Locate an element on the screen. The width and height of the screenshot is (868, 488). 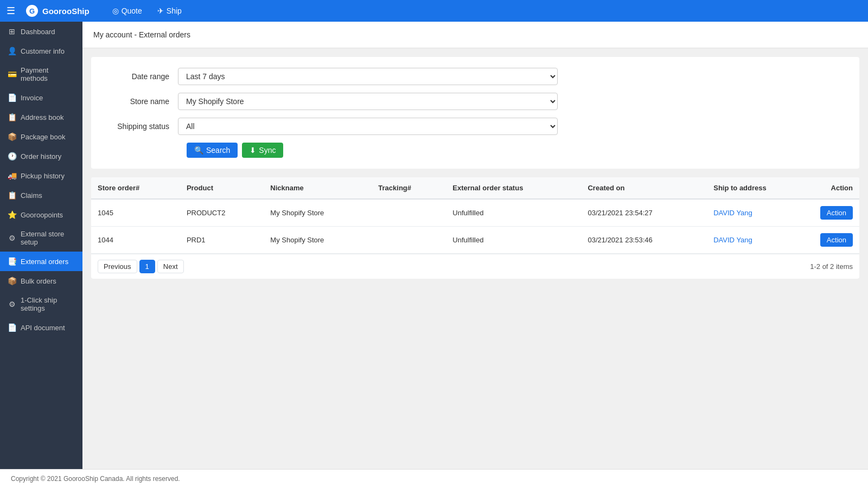
sidebar-item-customer-info: 👤 Customer info is located at coordinates (41, 51).